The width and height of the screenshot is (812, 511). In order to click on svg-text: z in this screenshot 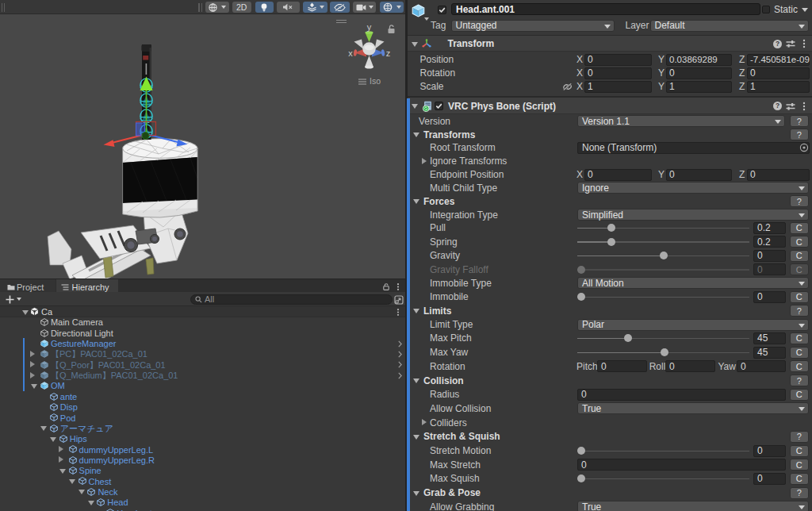, I will do `click(389, 53)`.